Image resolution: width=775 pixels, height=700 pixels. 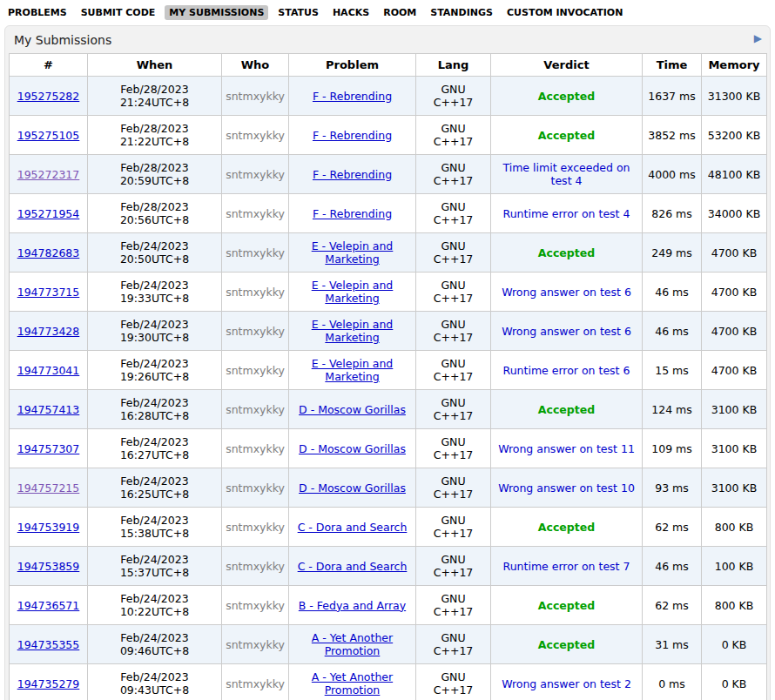 I want to click on nav-item-my-submissions: MY SUBMISSIONS, so click(x=216, y=12).